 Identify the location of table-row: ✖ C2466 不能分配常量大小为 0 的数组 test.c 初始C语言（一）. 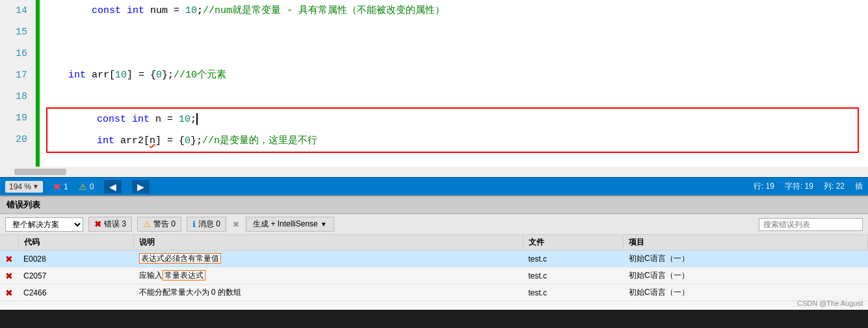
(434, 293).